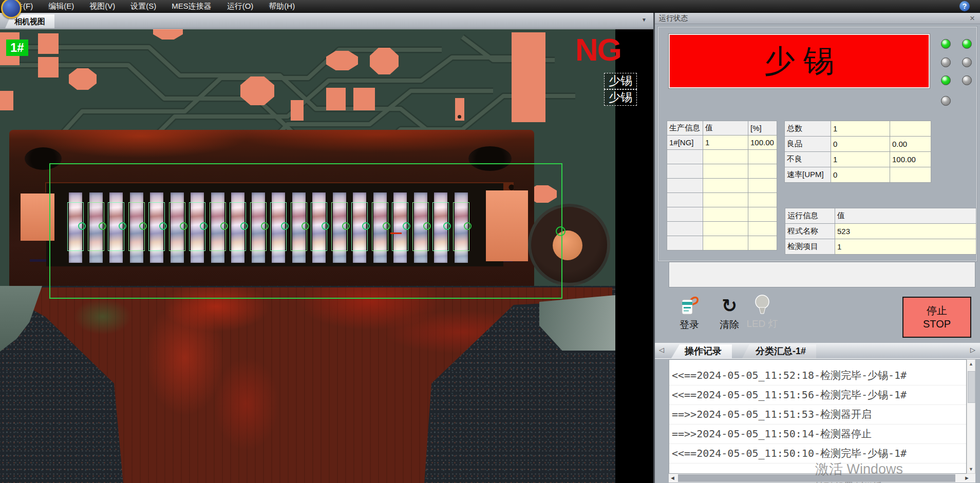  I want to click on menu-bar: 文件(F) 编辑(E) 视图(V) 设置(S) MES连接器 运行(O) 帮助(…, so click(490, 6).